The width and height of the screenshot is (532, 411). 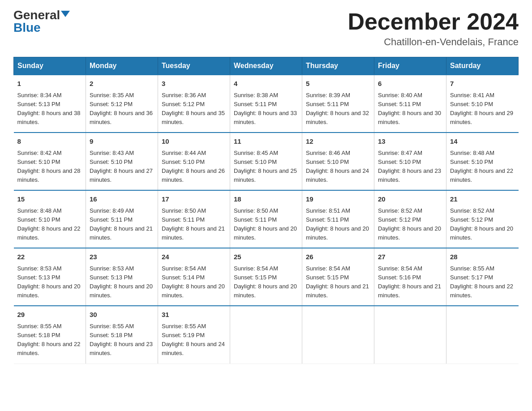 What do you see at coordinates (338, 141) in the screenshot?
I see `day-number: 12` at bounding box center [338, 141].